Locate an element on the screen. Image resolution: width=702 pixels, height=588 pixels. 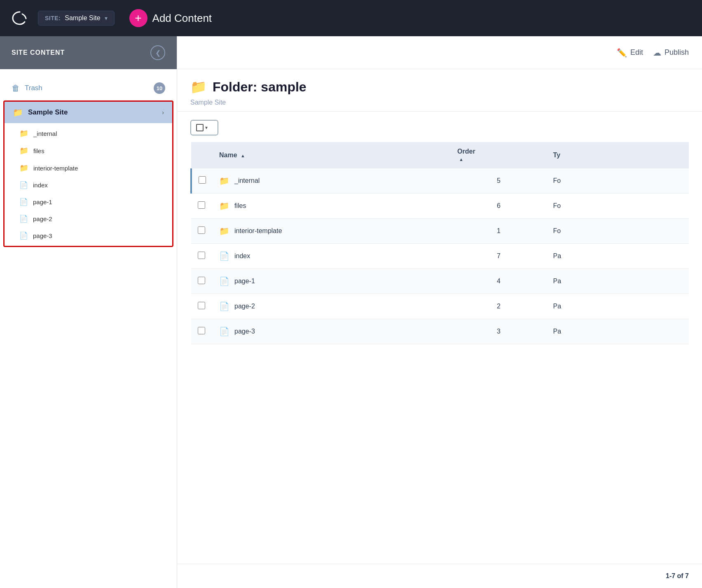
row-order-cell: 4 is located at coordinates (498, 282).